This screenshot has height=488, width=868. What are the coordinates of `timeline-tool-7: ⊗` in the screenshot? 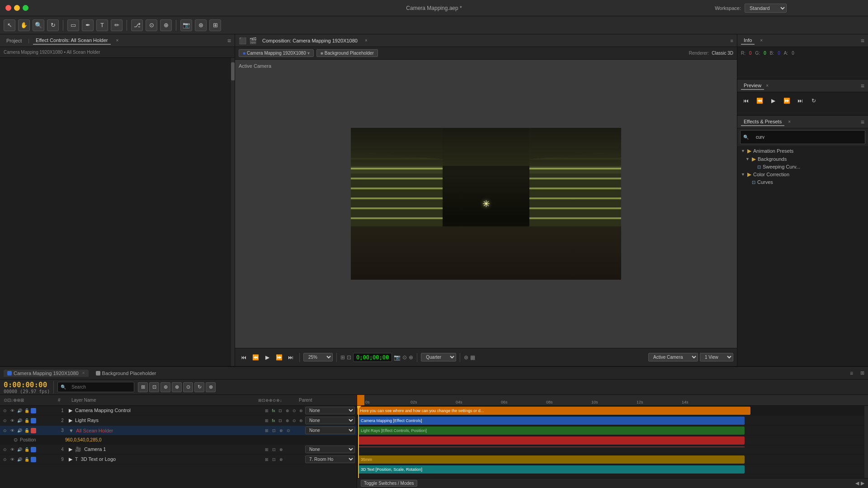 It's located at (211, 387).